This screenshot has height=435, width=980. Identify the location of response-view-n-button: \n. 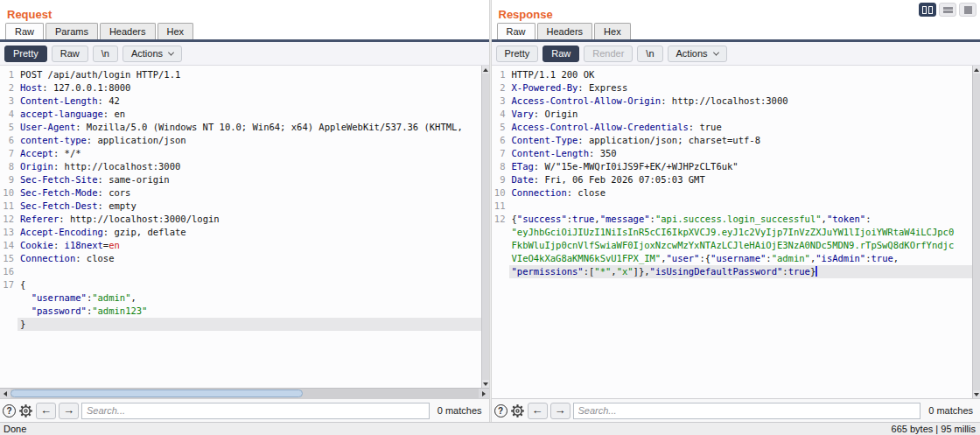
(649, 54).